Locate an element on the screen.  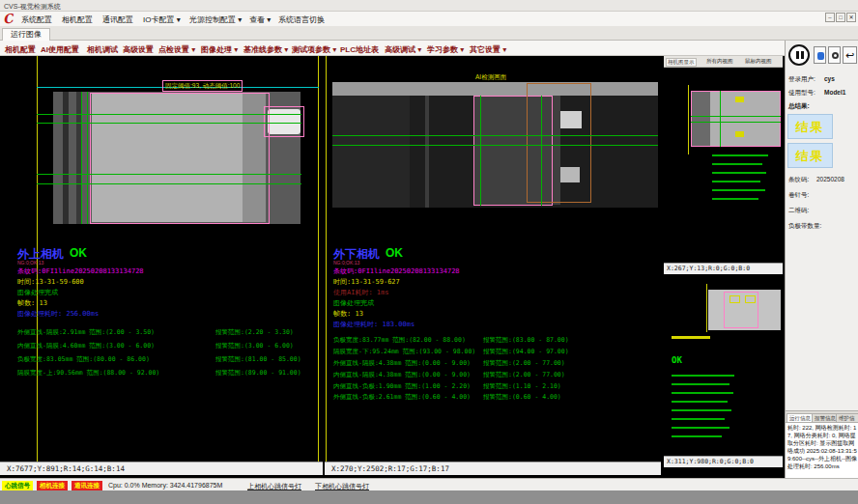
tab-all-views: 所有内视图 is located at coordinates (720, 62).